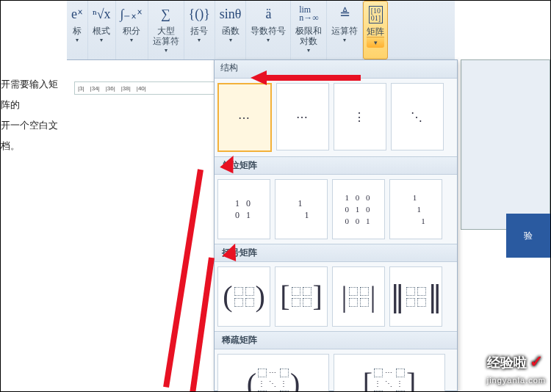  I want to click on ruler-mark: |34|, so click(96, 88).